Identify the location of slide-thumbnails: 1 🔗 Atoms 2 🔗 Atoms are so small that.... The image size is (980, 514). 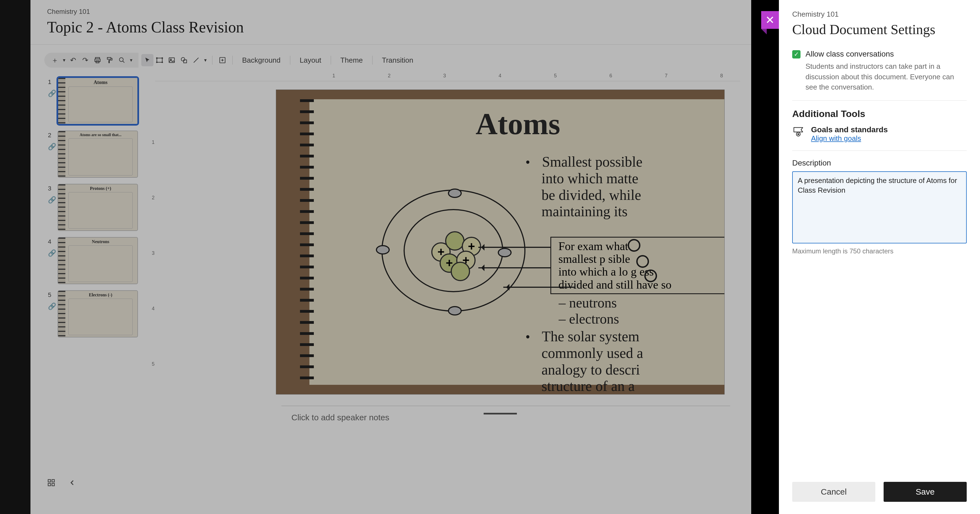
(91, 250).